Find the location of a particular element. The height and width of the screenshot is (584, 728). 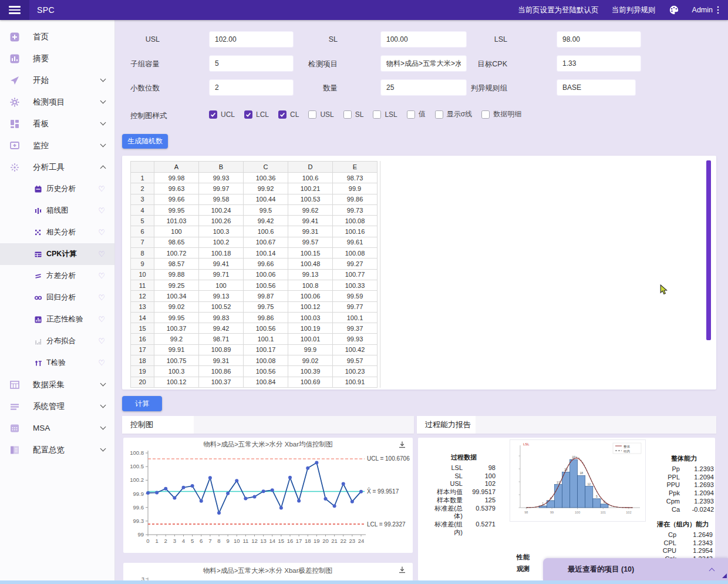

row-number: 18 is located at coordinates (143, 361).